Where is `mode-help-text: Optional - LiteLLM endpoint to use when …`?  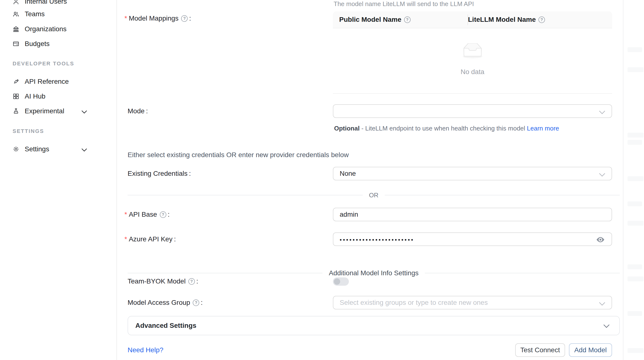
mode-help-text: Optional - LiteLLM endpoint to use when … is located at coordinates (446, 128).